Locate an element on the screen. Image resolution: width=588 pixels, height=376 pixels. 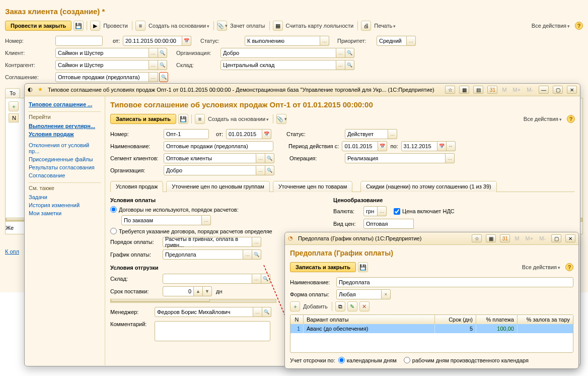
warehouse-field: Центральный склад is located at coordinates (278, 65).